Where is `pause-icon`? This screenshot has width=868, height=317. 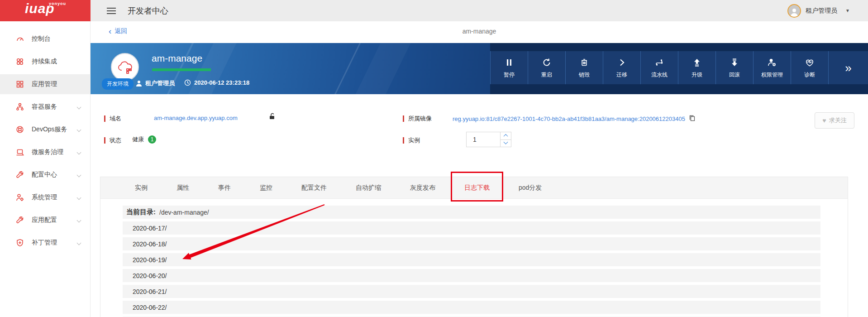
pause-icon is located at coordinates (509, 62).